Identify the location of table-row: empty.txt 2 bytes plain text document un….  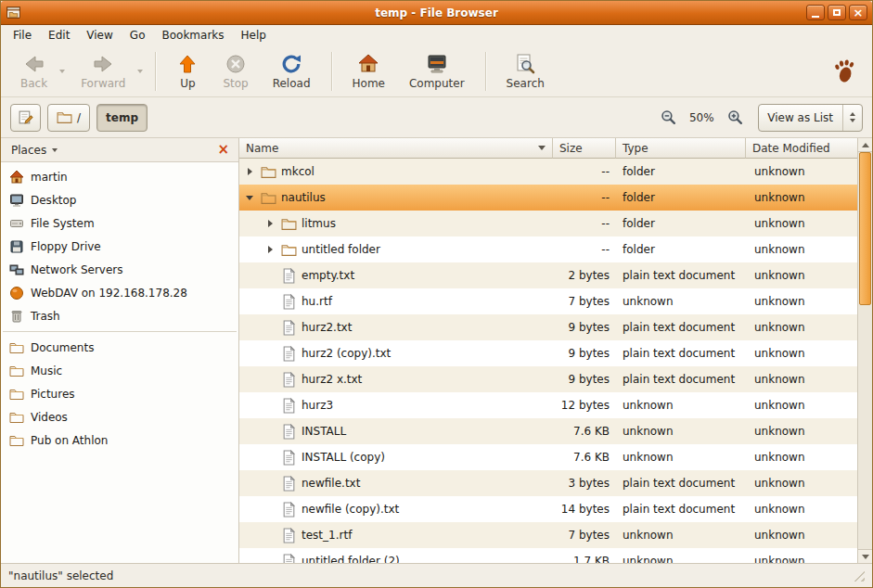
(548, 275).